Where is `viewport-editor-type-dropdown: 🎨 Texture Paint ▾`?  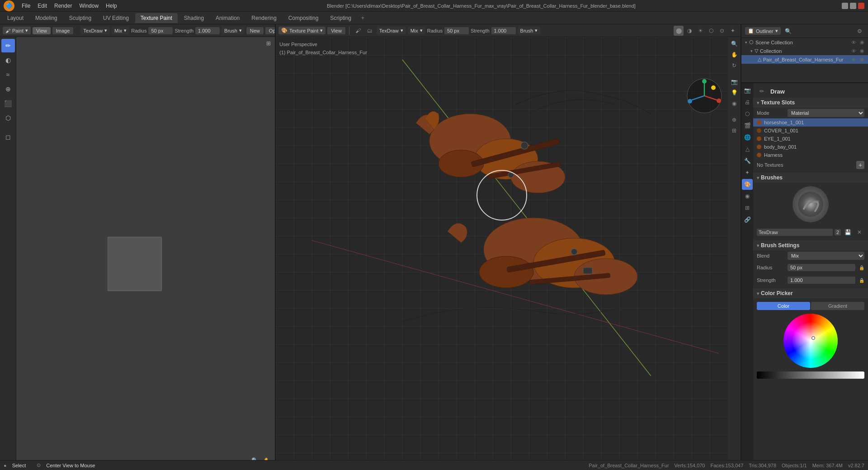 viewport-editor-type-dropdown: 🎨 Texture Paint ▾ is located at coordinates (302, 31).